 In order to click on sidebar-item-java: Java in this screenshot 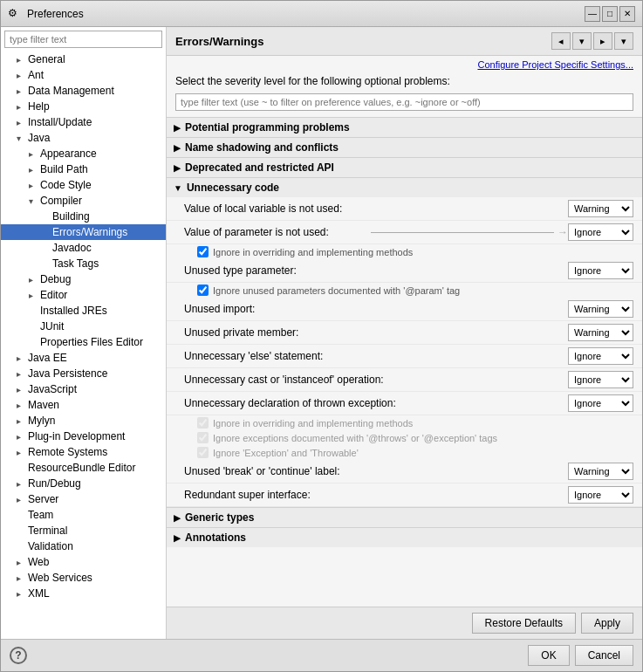, I will do `click(84, 138)`.